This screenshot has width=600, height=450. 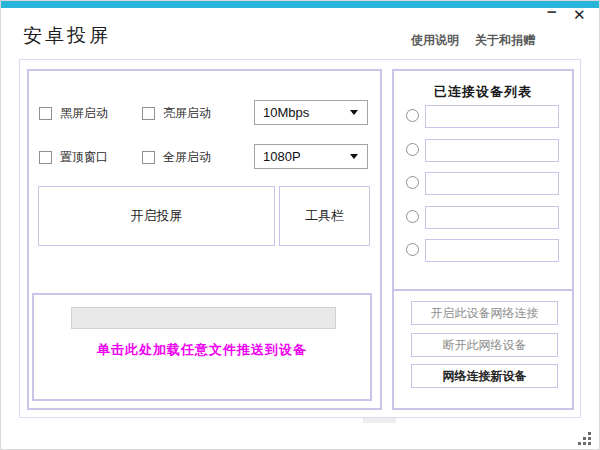 What do you see at coordinates (484, 345) in the screenshot?
I see `disconnect-network-device-button: 断开此网络设备` at bounding box center [484, 345].